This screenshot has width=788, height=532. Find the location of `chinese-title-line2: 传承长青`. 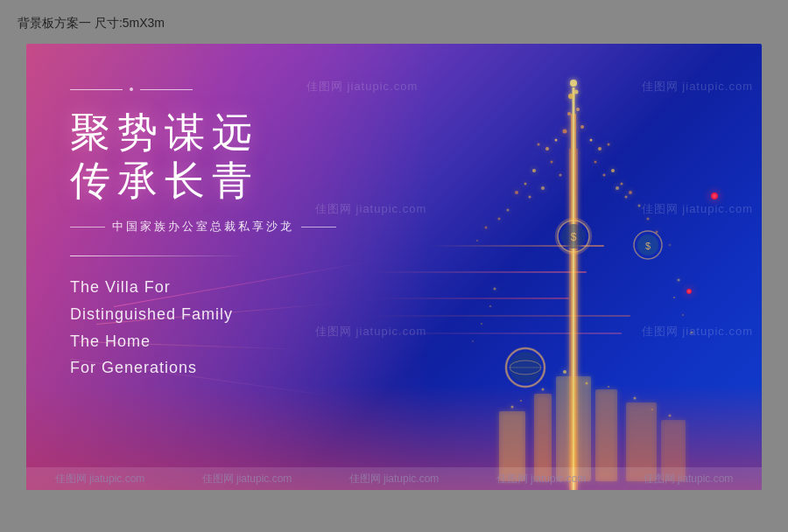

chinese-title-line2: 传承长青 is located at coordinates (165, 180).